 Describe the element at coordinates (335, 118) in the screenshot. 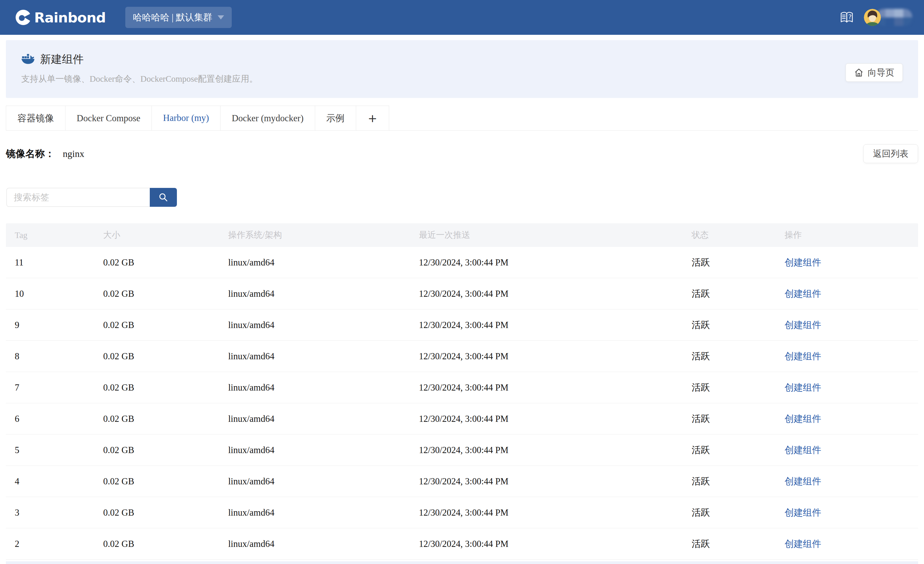

I see `registry-tab: 示例` at that location.